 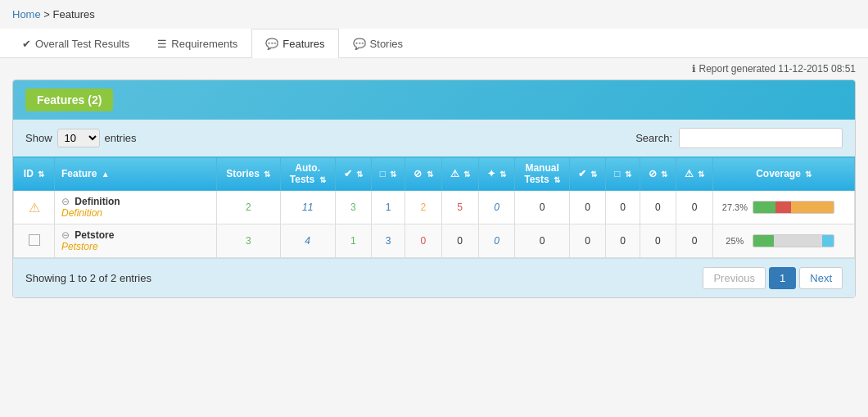 I want to click on breadcrumb-home: Home, so click(x=26, y=15).